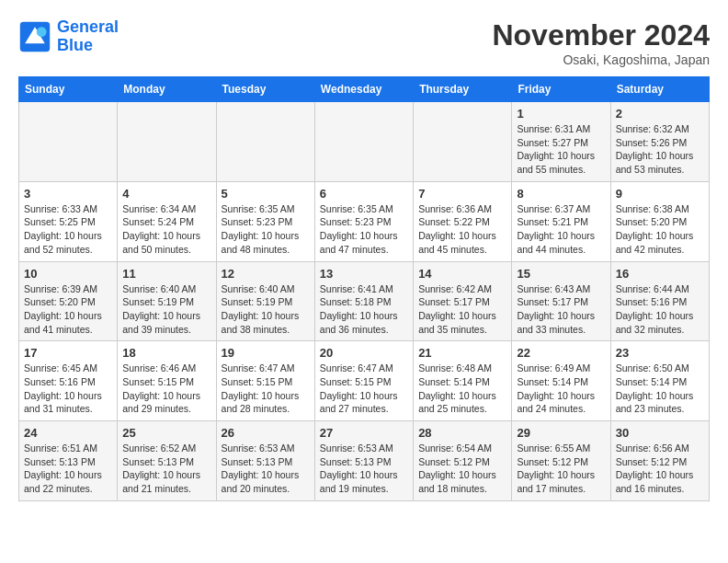  Describe the element at coordinates (364, 302) in the screenshot. I see `day-cell: 13Sunrise: 6:41 AM Sunset: 5:18 PM Dayli…` at that location.